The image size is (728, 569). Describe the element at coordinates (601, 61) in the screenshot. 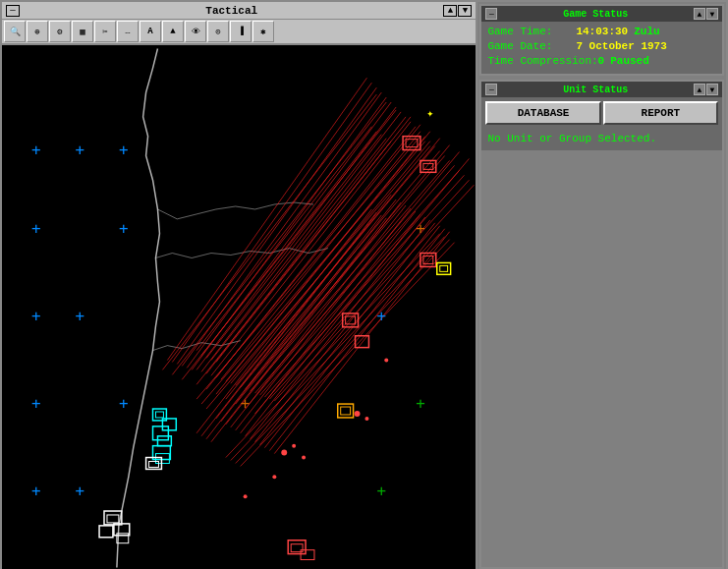

I see `time-compression-row: Time Compression: 0 Paused` at that location.